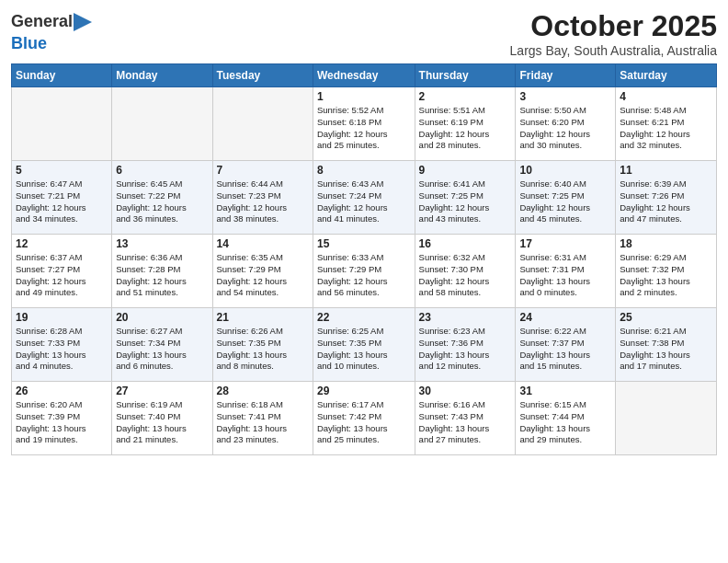 The width and height of the screenshot is (728, 563). What do you see at coordinates (665, 350) in the screenshot?
I see `day-info: Sunrise: 6:21 AM Sunset: 7:38 PM Dayligh…` at bounding box center [665, 350].